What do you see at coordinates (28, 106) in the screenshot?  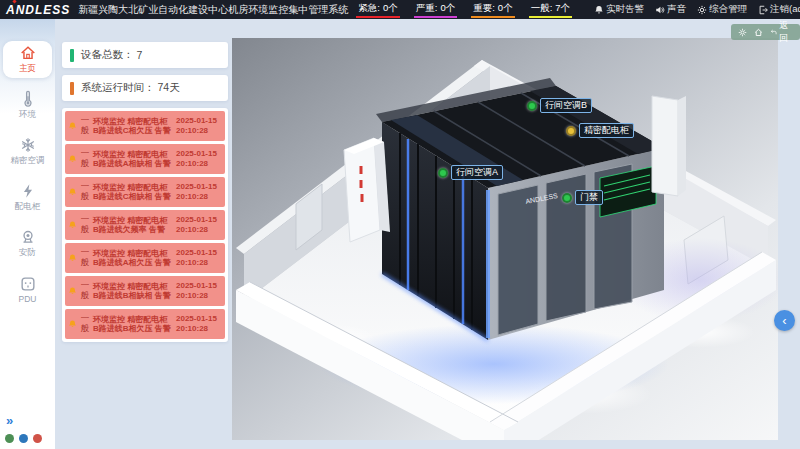 I see `sidebar-item-environment: 环境` at bounding box center [28, 106].